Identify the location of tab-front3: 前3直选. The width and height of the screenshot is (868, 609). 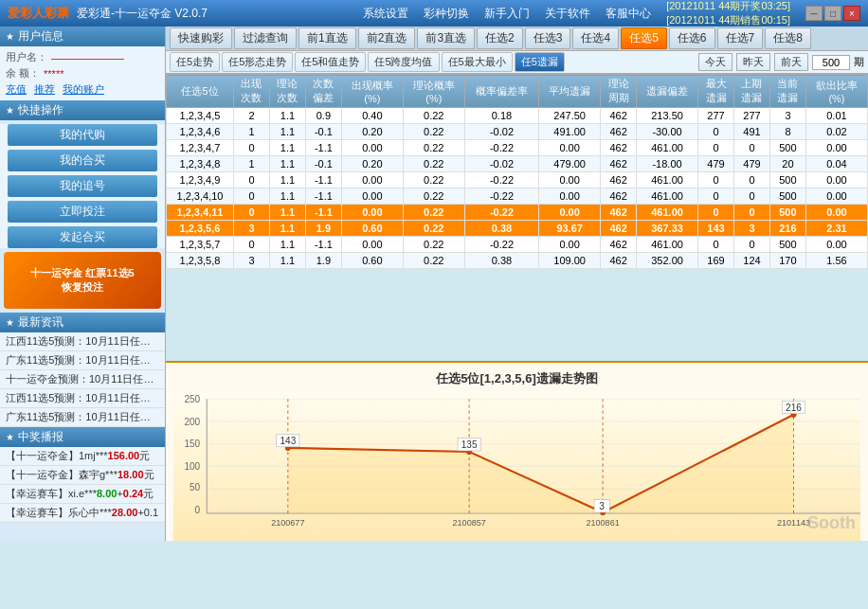
(445, 38).